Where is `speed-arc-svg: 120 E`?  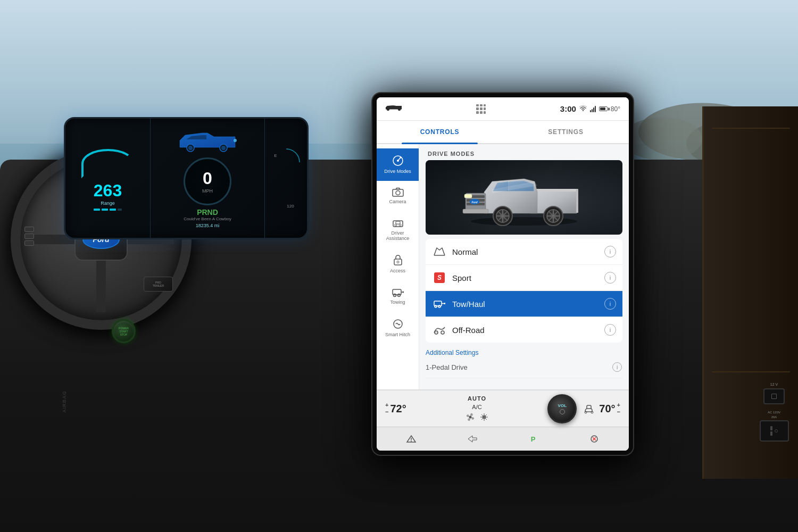
speed-arc-svg: 120 E is located at coordinates (286, 178).